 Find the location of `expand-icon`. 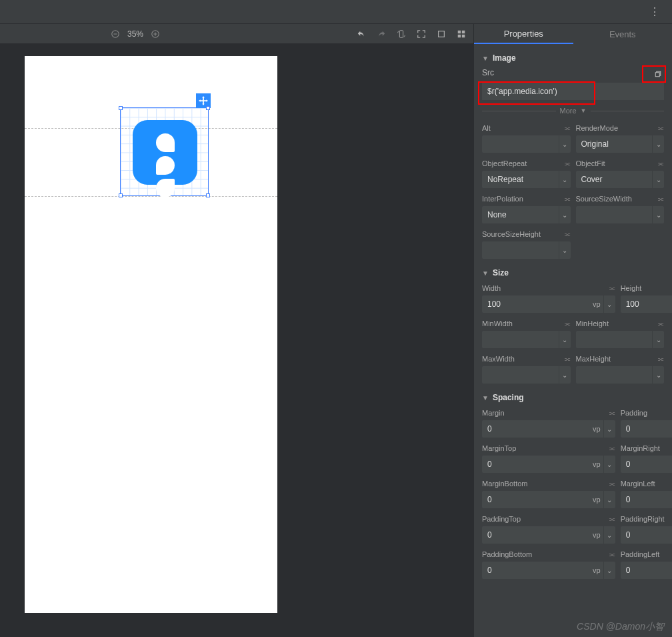

expand-icon is located at coordinates (421, 34).